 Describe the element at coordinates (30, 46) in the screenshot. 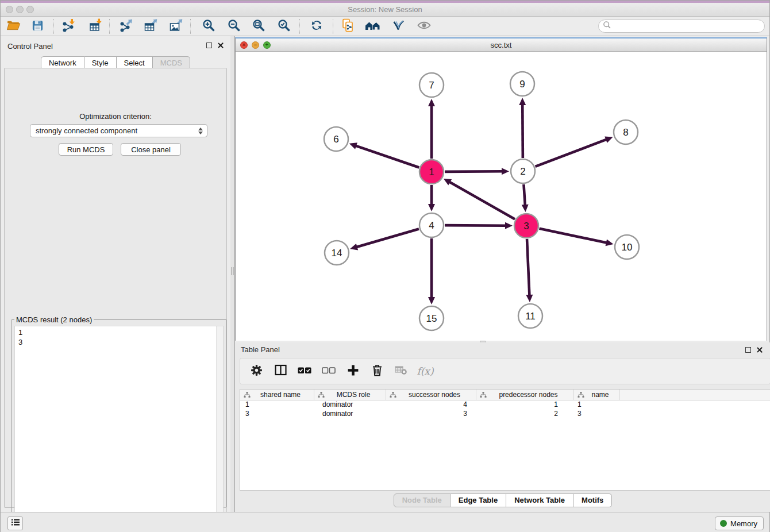

I see `control-panel-title: Control Panel` at that location.